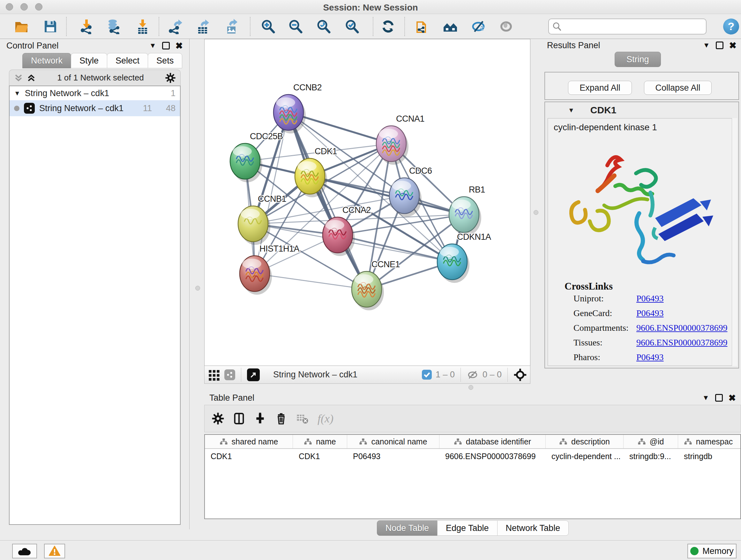 This screenshot has height=560, width=741. What do you see at coordinates (328, 201) in the screenshot?
I see `network-edge` at bounding box center [328, 201].